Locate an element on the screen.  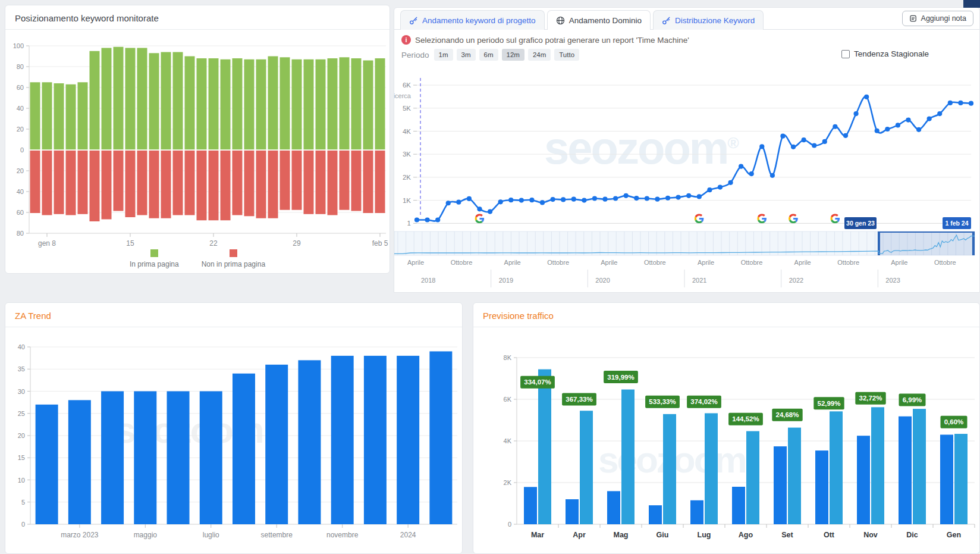
period-button-24m: 24m is located at coordinates (539, 55).